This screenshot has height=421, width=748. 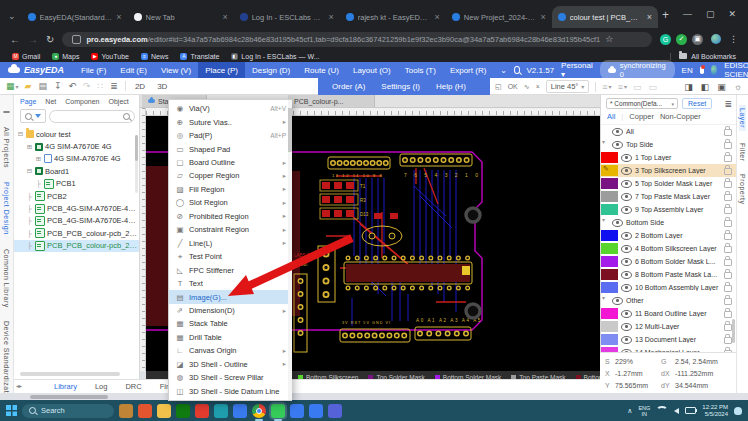 What do you see at coordinates (94, 70) in the screenshot?
I see `menubar-item: File (F)` at bounding box center [94, 70].